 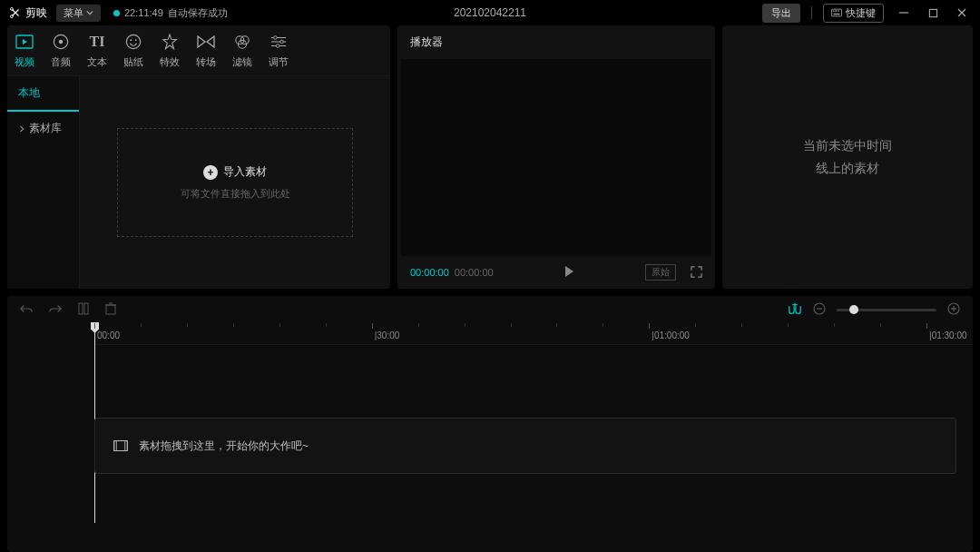 What do you see at coordinates (962, 13) in the screenshot?
I see `close-button` at bounding box center [962, 13].